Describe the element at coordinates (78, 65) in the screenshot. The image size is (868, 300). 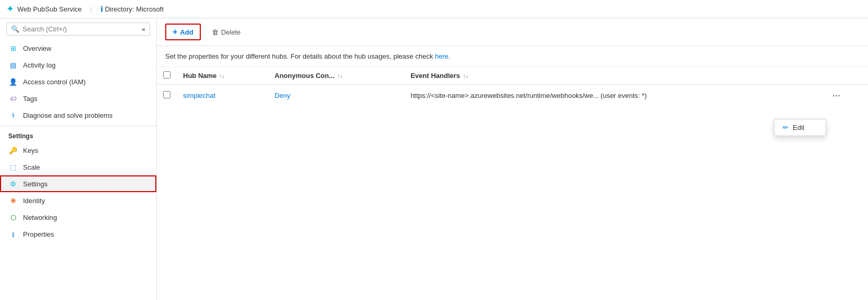
I see `sidebar-item-activity-log: ▤ Activity log` at that location.